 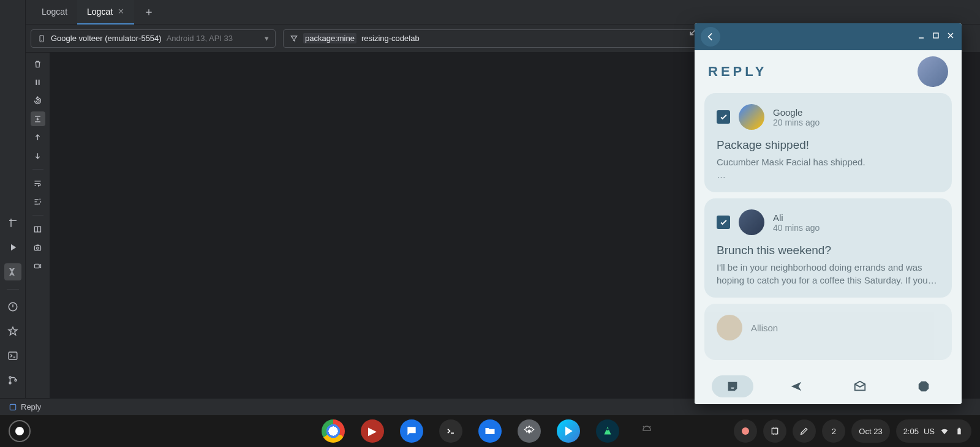 I want to click on mail-preview: Cucumber Mask Facial has shipped., so click(x=828, y=162).